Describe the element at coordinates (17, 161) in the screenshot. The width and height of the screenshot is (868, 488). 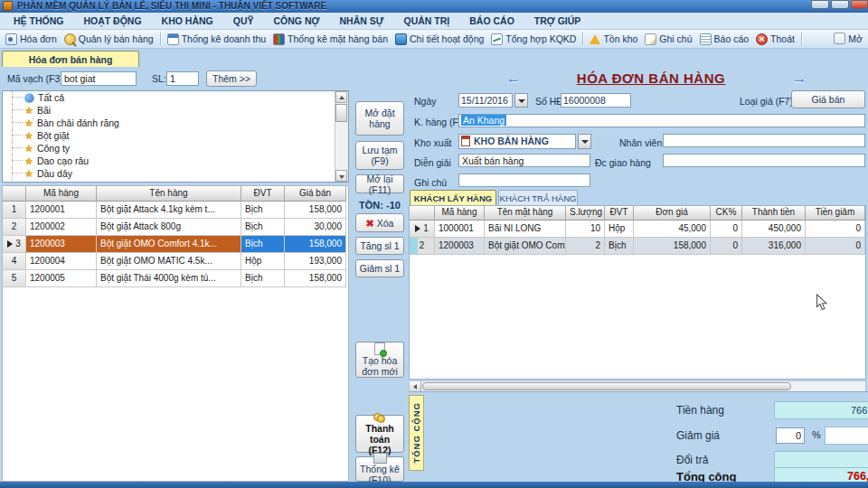
I see `tree-connector` at that location.